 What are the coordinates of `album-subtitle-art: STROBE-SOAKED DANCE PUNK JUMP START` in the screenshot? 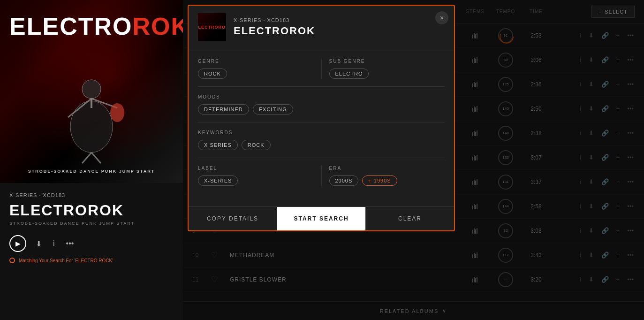 It's located at (91, 171).